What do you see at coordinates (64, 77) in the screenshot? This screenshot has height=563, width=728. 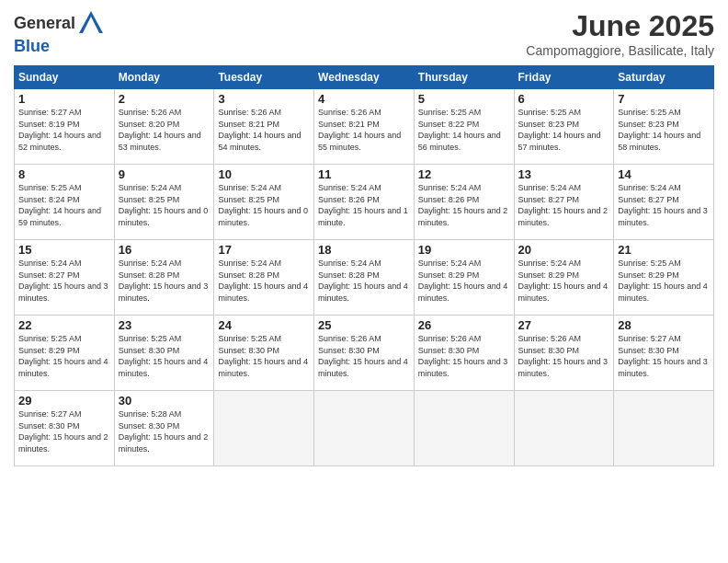 I see `col-sunday: Sunday` at bounding box center [64, 77].